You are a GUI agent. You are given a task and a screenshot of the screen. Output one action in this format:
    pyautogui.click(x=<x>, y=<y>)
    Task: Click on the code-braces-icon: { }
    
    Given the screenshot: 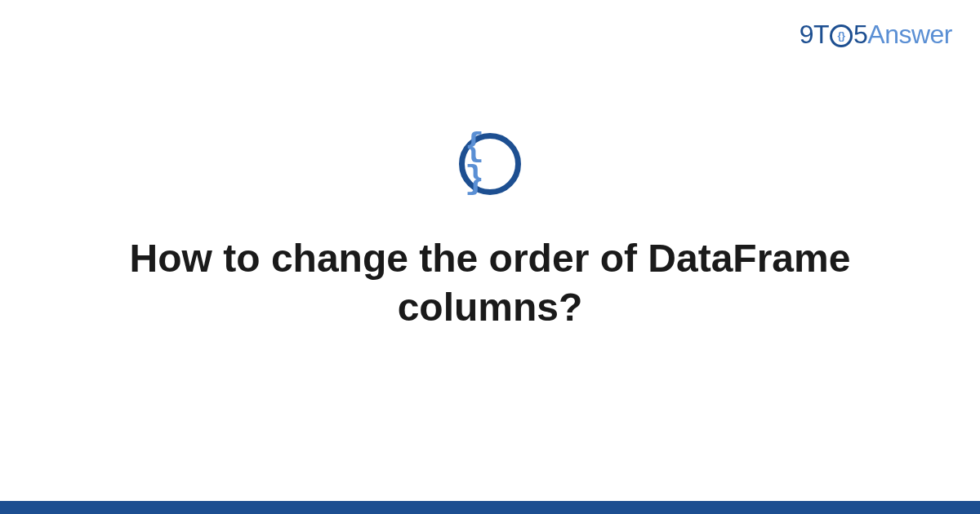 What is the action you would take?
    pyautogui.click(x=490, y=164)
    